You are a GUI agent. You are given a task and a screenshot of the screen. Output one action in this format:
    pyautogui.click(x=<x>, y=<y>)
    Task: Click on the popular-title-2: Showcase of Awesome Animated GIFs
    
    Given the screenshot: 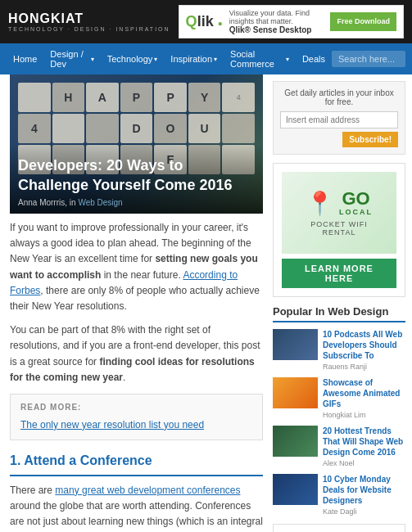 What is the action you would take?
    pyautogui.click(x=364, y=393)
    